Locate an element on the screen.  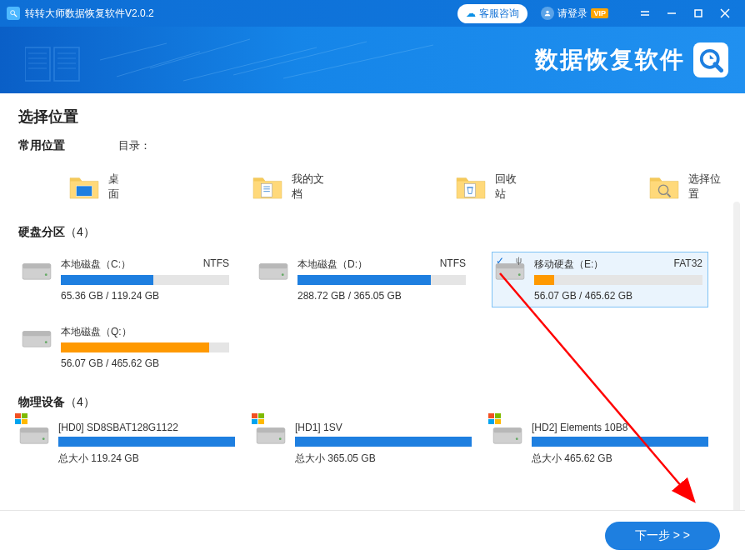
physical-size: 总大小 365.05 GB is located at coordinates (383, 458).